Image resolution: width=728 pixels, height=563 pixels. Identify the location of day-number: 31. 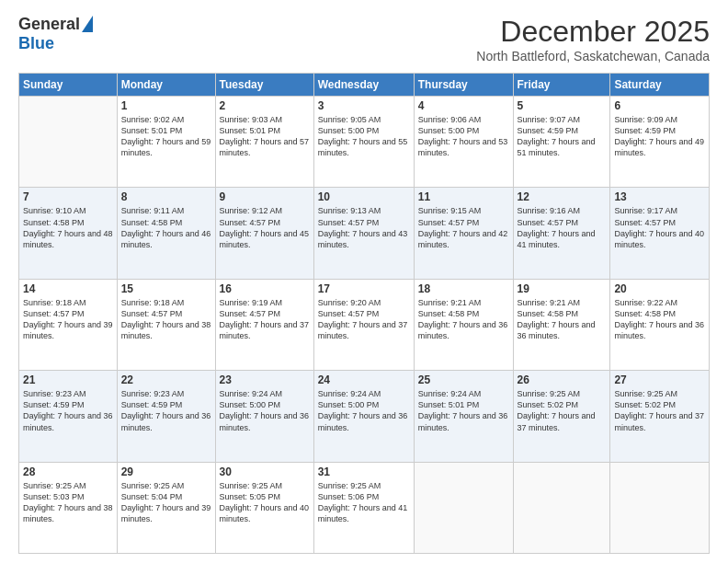
(364, 472).